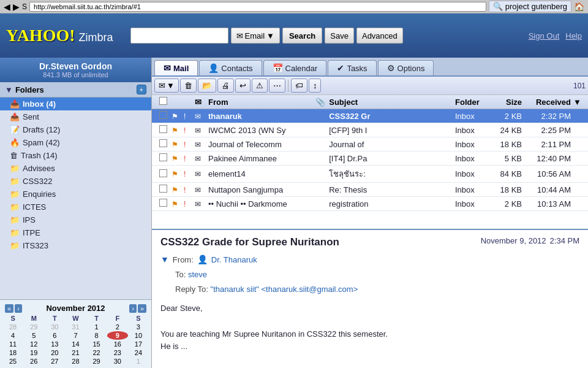 Image resolution: width=588 pixels, height=368 pixels. I want to click on reply-value: "thanaruk siit" <thanaruk.siit@gmail.com…, so click(284, 289).